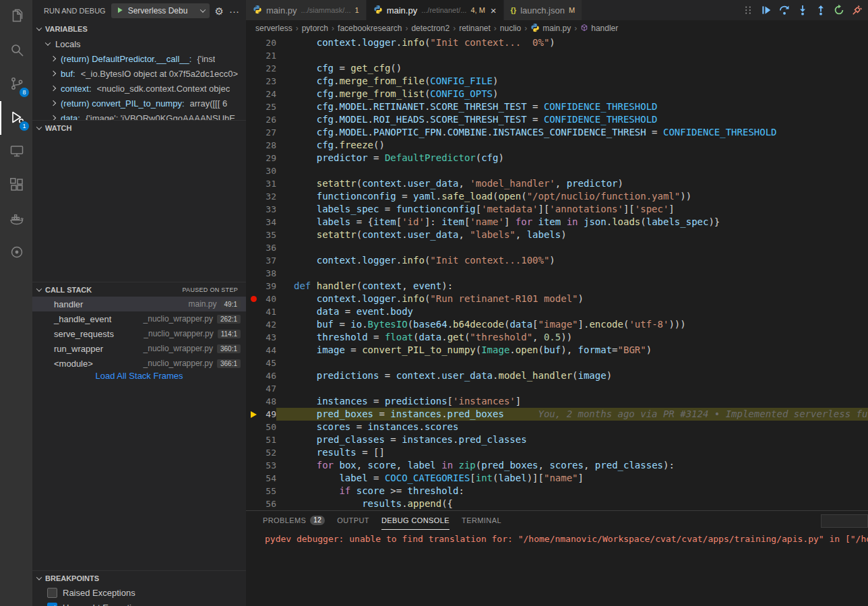  I want to click on code-line: 53 for box, score, label in zip(pred_box…, so click(557, 465).